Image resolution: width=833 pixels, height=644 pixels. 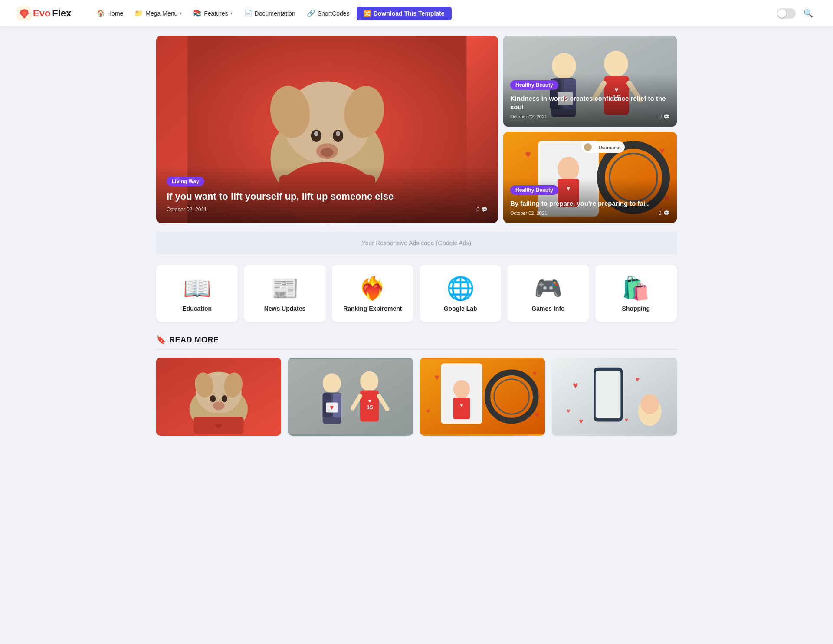 What do you see at coordinates (590, 204) in the screenshot?
I see `hero-sub2-title: By failing to prepare, you're preparing …` at bounding box center [590, 204].